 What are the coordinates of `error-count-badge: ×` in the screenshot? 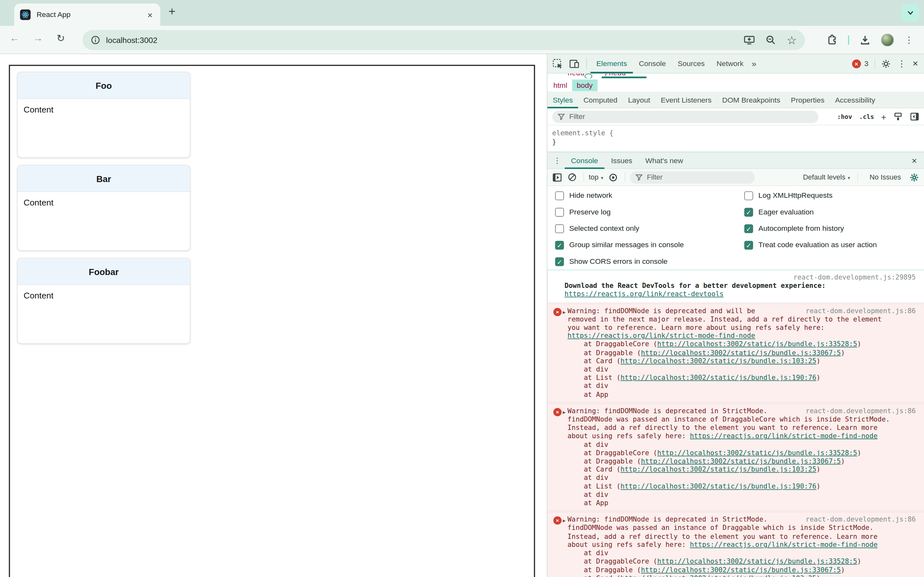 It's located at (856, 64).